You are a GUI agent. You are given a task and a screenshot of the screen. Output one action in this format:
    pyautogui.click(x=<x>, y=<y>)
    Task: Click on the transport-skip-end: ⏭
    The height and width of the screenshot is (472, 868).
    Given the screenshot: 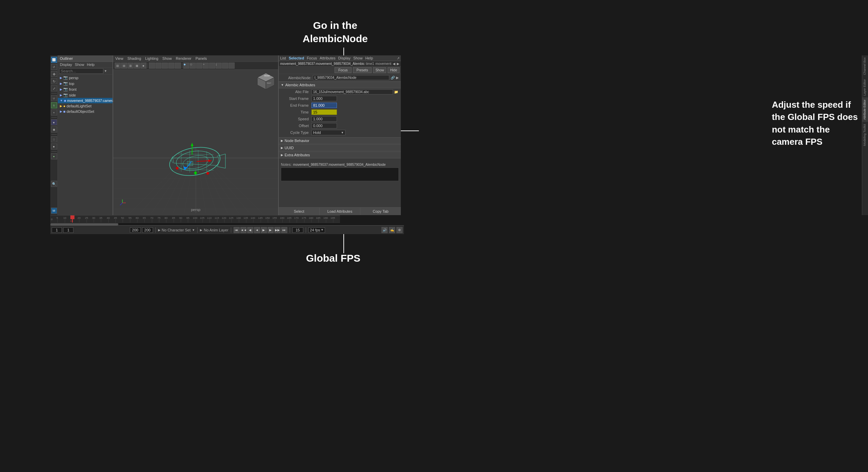 What is the action you would take?
    pyautogui.click(x=284, y=230)
    